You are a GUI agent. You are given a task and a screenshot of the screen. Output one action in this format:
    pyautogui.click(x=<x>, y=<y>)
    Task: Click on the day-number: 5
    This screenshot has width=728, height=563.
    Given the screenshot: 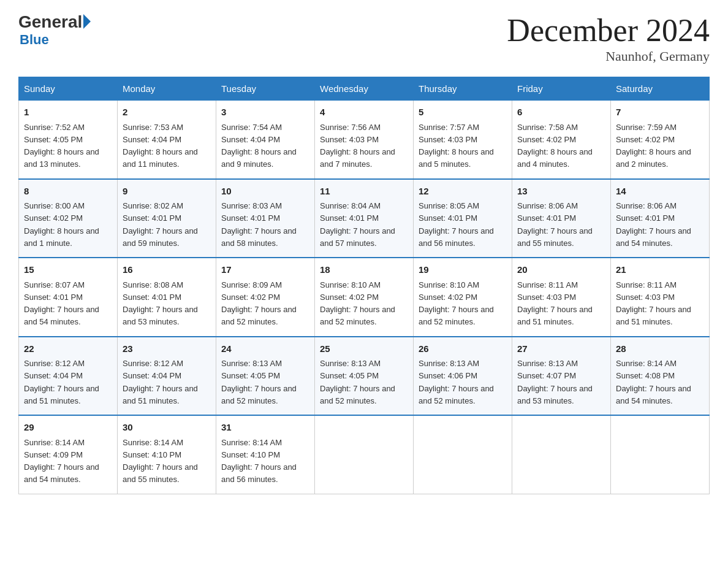 What is the action you would take?
    pyautogui.click(x=463, y=113)
    